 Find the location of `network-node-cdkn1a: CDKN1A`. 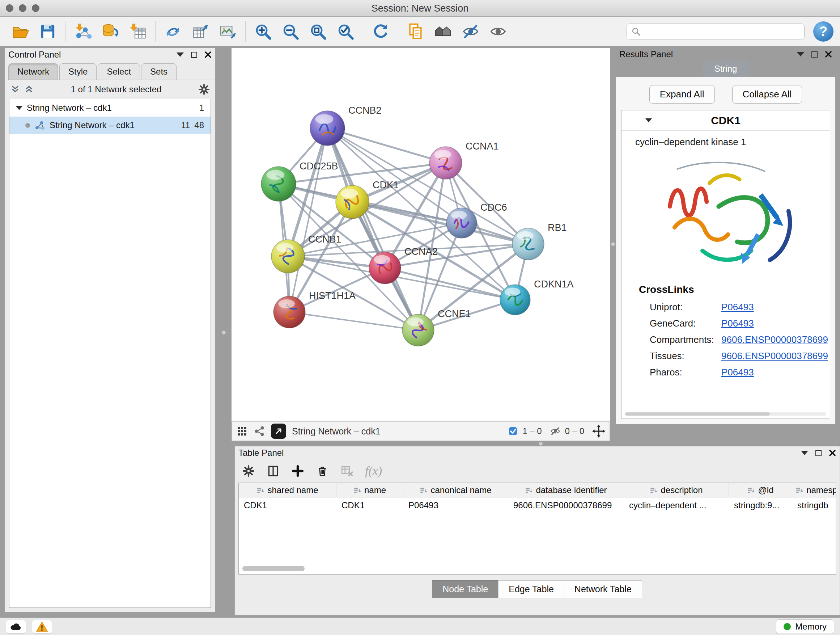

network-node-cdkn1a: CDKN1A is located at coordinates (537, 297).